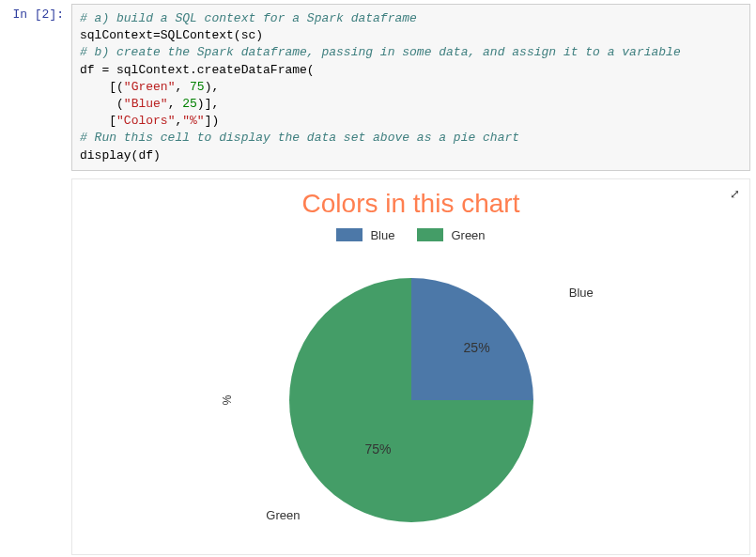 Image resolution: width=756 pixels, height=557 pixels. Describe the element at coordinates (734, 193) in the screenshot. I see `expand-icon: ⤢` at that location.